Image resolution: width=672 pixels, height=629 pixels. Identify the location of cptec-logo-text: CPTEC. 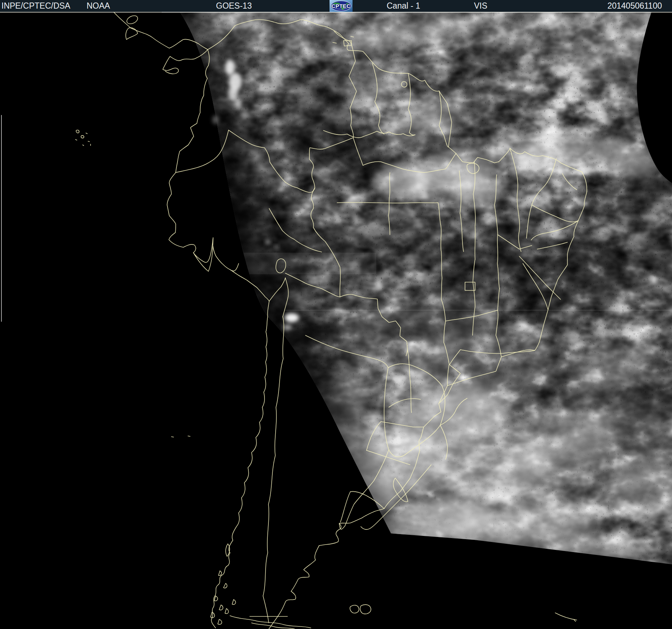
(341, 6).